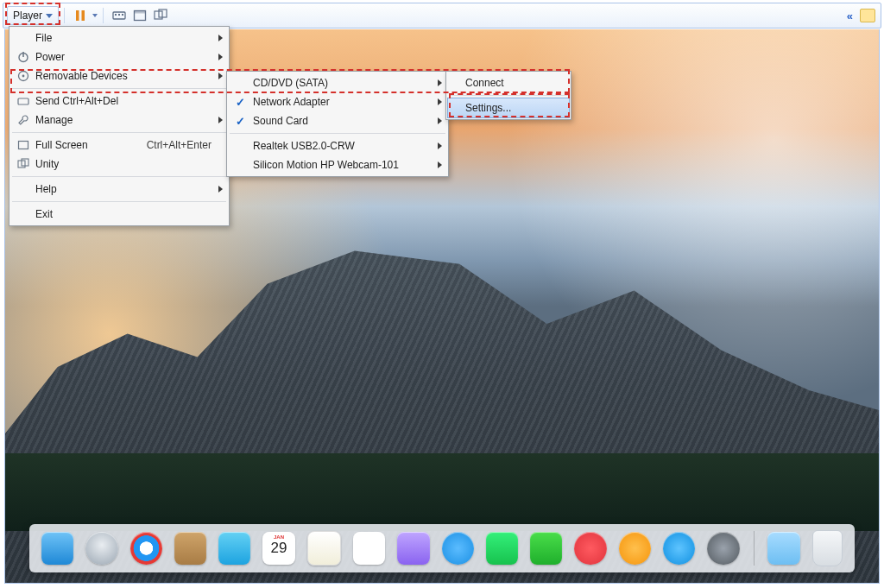 The image size is (884, 588). I want to click on menu-removable-devices: Removable Devices, so click(119, 76).